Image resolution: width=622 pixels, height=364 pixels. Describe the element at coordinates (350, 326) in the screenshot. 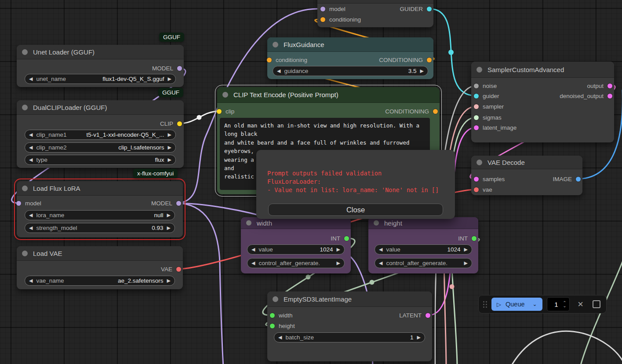

I see `node-empty-sd3-latent: EmptySD3LatentImage width height LATENT …` at that location.